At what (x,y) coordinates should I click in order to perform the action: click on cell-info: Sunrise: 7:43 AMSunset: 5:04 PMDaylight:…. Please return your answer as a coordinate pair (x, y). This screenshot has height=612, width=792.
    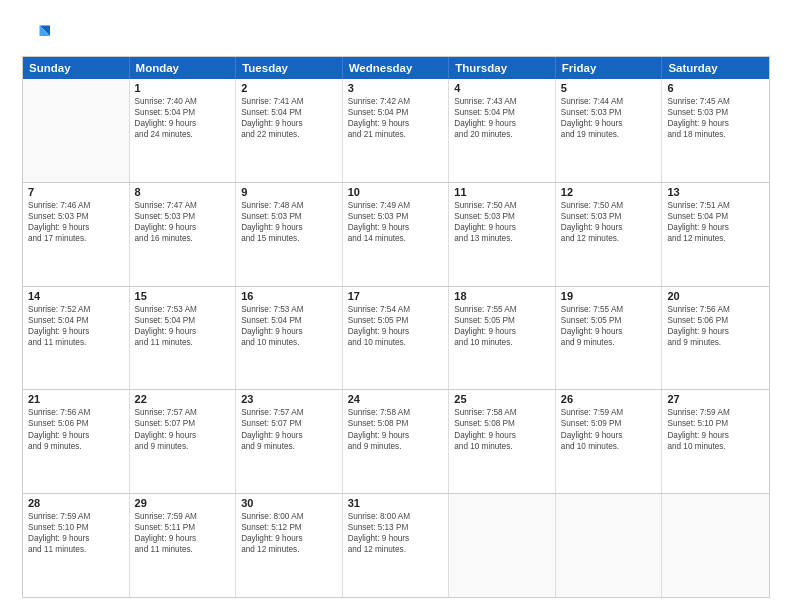
    Looking at the image, I should click on (502, 118).